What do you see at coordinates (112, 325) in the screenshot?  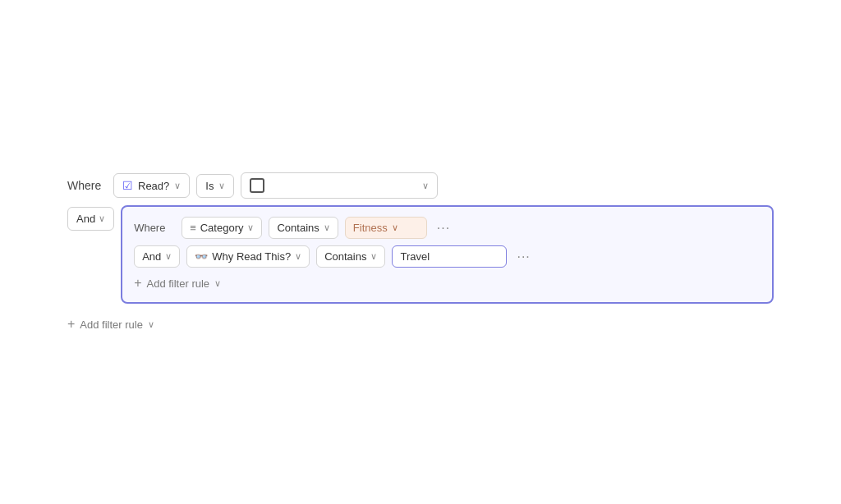 I see `add-filter-outer-label: Add filter rule` at bounding box center [112, 325].